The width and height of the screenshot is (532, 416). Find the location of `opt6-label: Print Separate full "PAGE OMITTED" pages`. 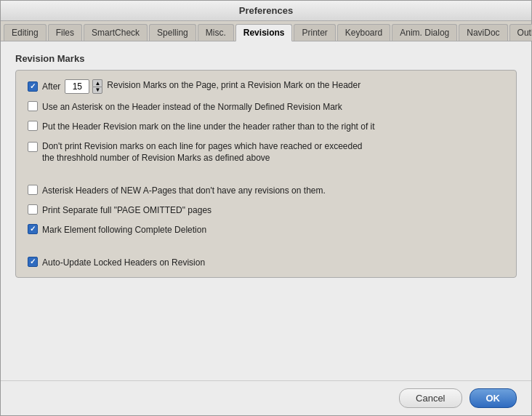

opt6-label: Print Separate full "PAGE OMITTED" pages is located at coordinates (126, 211).